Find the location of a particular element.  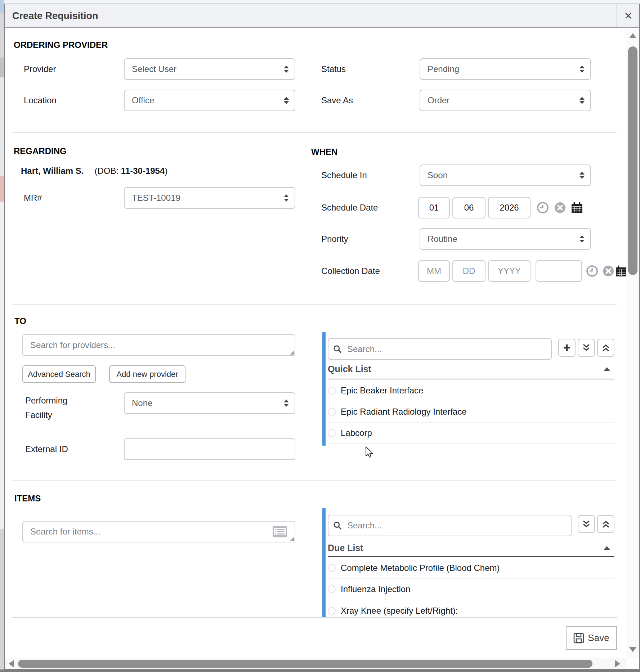

due-list-panel: Due List Complete Metabolic Profile (Blo… is located at coordinates (472, 563).